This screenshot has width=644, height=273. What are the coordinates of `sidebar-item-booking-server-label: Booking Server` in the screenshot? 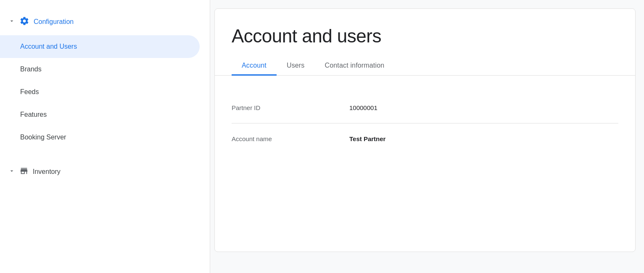 It's located at (43, 137).